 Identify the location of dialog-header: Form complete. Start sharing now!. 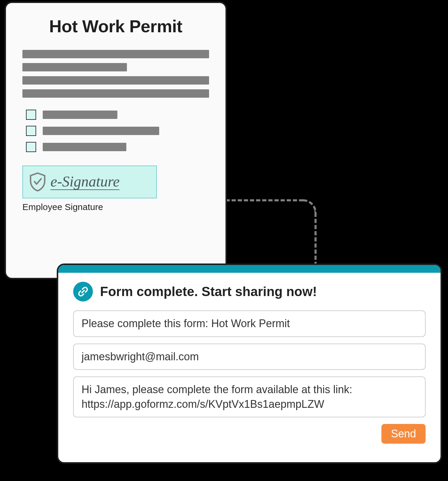
(249, 292).